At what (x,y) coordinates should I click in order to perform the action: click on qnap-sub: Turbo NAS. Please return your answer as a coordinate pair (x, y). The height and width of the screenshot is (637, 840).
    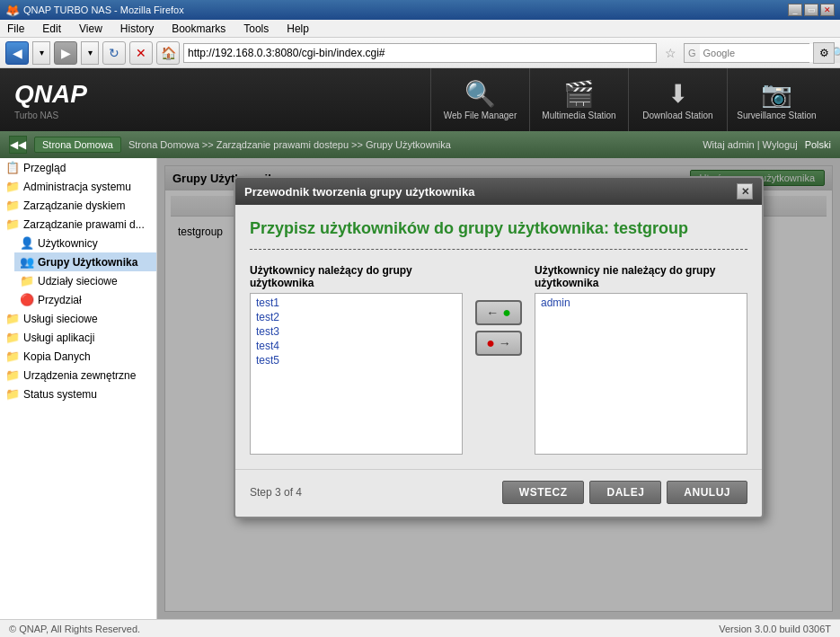
    Looking at the image, I should click on (50, 115).